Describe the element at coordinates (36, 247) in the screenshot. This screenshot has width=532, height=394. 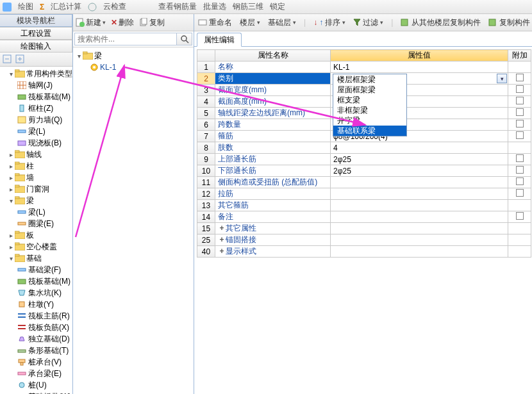
I see `tree-folder: ▸空心楼盖` at that location.